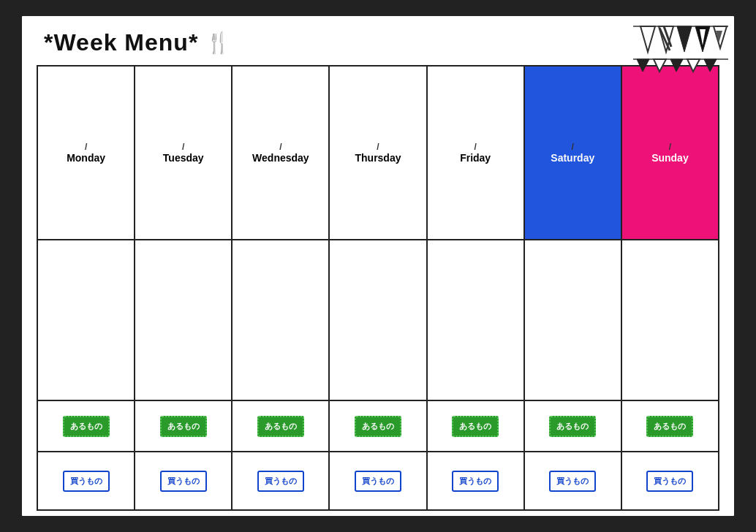  What do you see at coordinates (281, 320) in the screenshot?
I see `content-wednesday` at bounding box center [281, 320].